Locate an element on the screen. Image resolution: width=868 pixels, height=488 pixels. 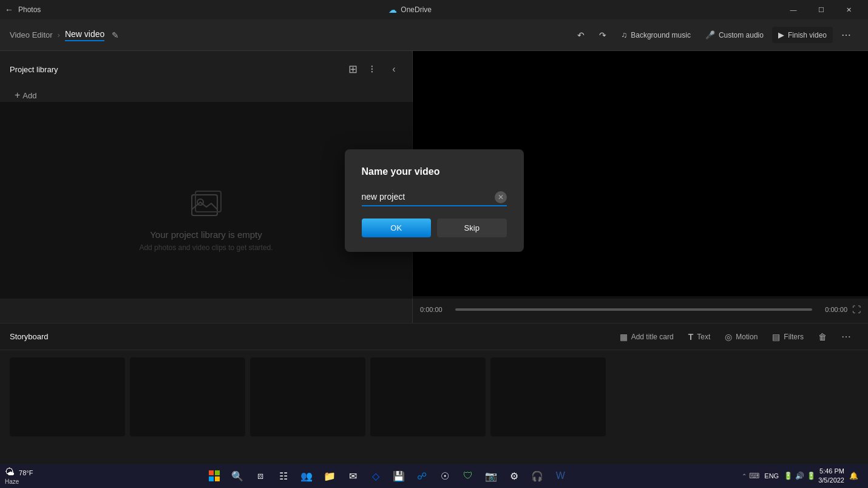
app2-icon: 🛡 is located at coordinates (468, 476).